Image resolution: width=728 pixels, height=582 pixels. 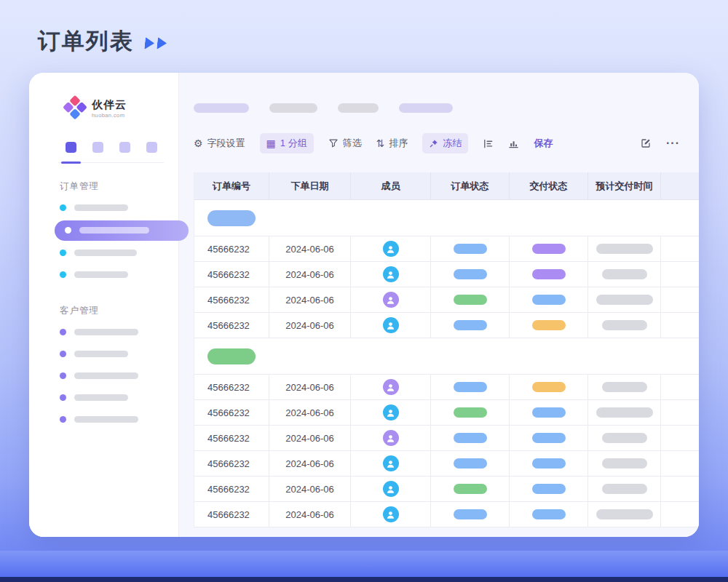 What do you see at coordinates (287, 143) in the screenshot?
I see `group-button: ▦ 1 分组` at bounding box center [287, 143].